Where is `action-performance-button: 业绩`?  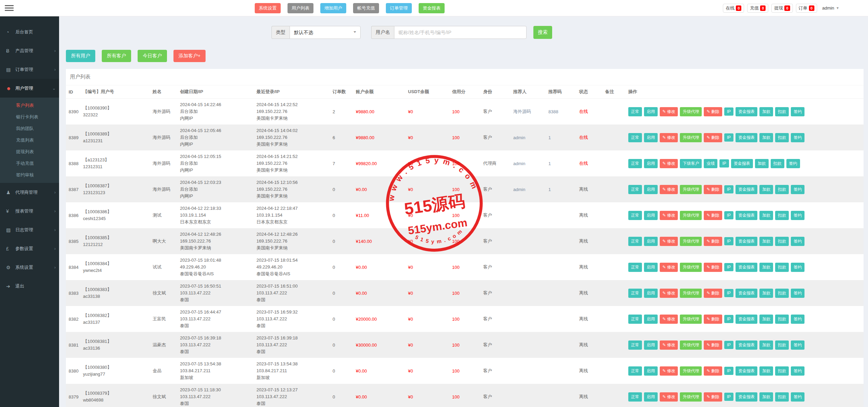
action-performance-button: 业绩 is located at coordinates (711, 164).